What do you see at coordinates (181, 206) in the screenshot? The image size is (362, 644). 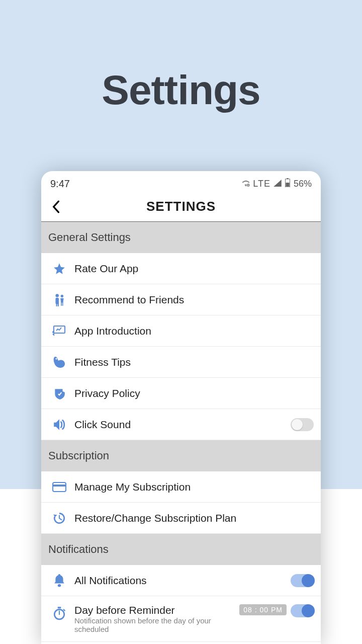 I see `page-title: SETTINGS` at bounding box center [181, 206].